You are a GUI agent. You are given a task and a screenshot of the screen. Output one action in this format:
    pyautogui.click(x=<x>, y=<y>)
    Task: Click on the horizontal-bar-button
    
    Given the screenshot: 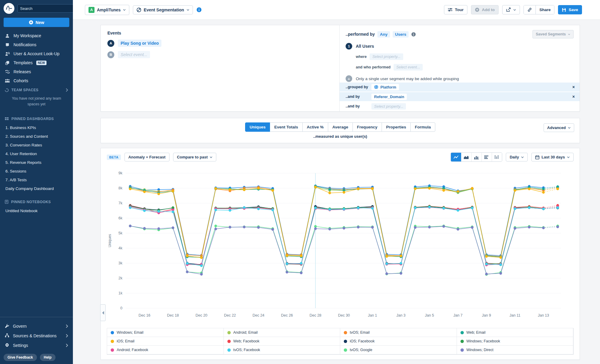 What is the action you would take?
    pyautogui.click(x=487, y=157)
    